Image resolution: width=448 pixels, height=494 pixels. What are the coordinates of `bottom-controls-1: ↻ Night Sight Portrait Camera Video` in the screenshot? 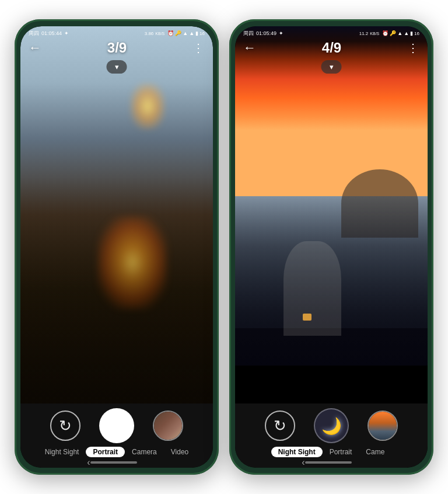 It's located at (117, 436).